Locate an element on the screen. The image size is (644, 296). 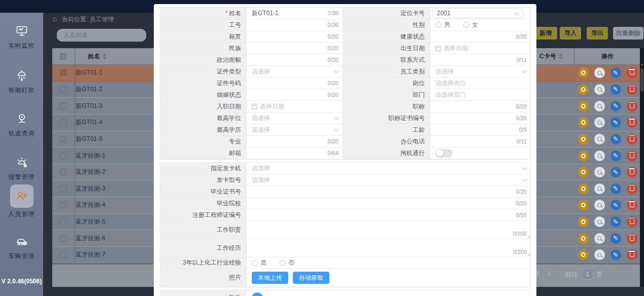
ethnicity-input: 0/20 is located at coordinates (295, 49).